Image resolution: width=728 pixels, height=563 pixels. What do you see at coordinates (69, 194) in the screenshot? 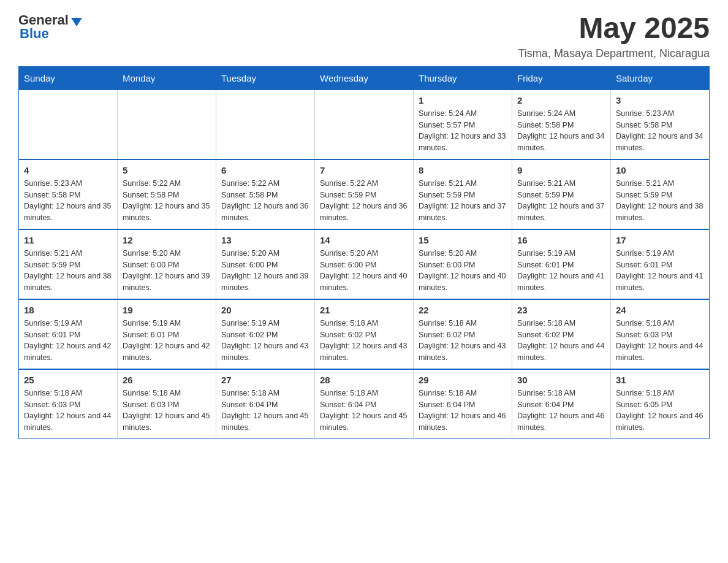
I see `calendar-cell: 4Sunrise: 5:23 AMSunset: 5:58 PMDaylight…` at bounding box center [69, 194].